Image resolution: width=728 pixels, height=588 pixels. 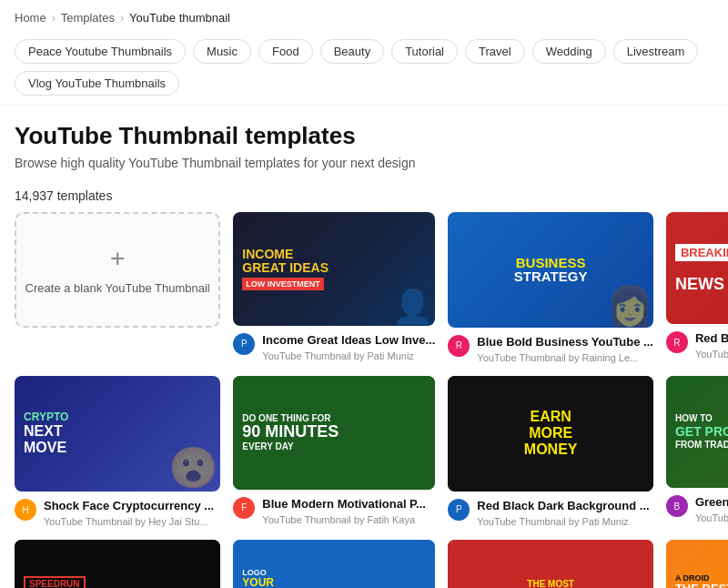 I want to click on card-info-7: BGreen Photocentric Bold Ma...YouTube Th…, so click(x=697, y=510).